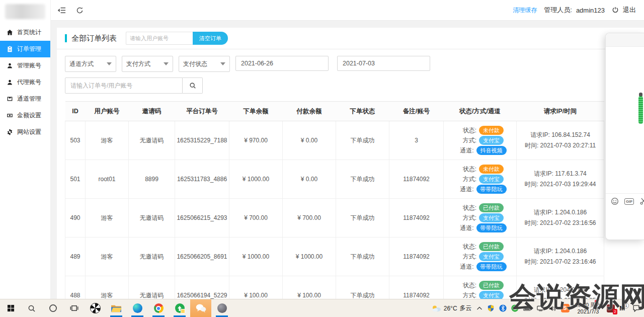 Image resolution: width=644 pixels, height=317 pixels. What do you see at coordinates (480, 179) in the screenshot?
I see `cell-status-method-channel: 状态:未付款方式:支付宝通道:带带陪玩` at bounding box center [480, 179].